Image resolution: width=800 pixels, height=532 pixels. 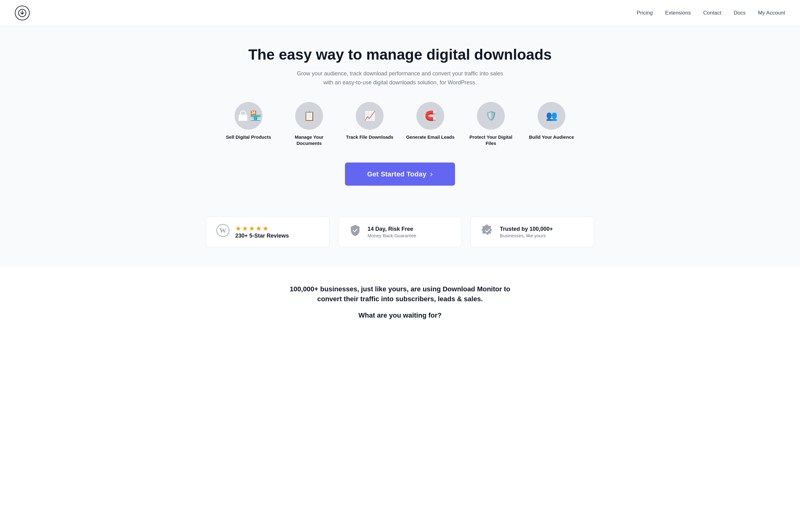 I want to click on feature-manage-documents: 📋 Manage Your Documents, so click(x=309, y=124).